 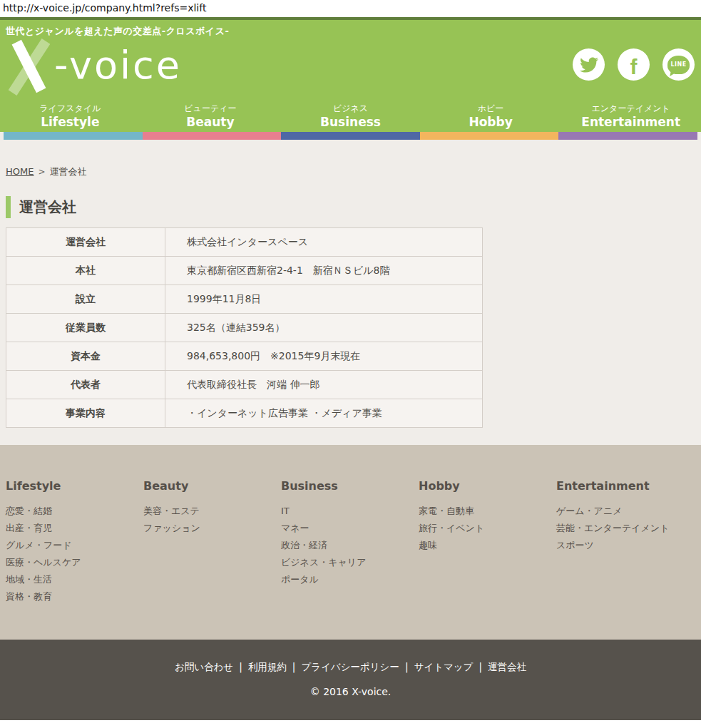 What do you see at coordinates (74, 580) in the screenshot?
I see `footer-link: 地域・生活` at bounding box center [74, 580].